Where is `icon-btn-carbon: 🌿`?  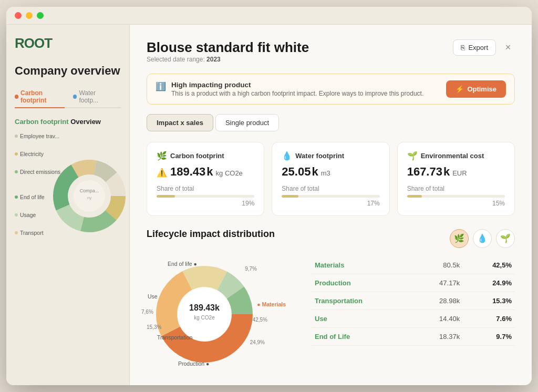
icon-btn-carbon: 🌿 is located at coordinates (459, 239).